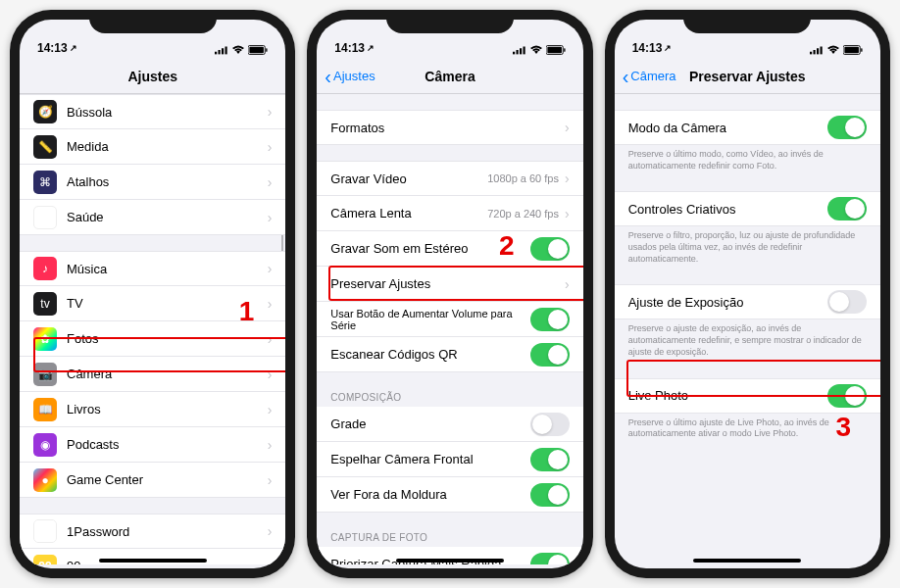 Image resolution: width=900 pixels, height=588 pixels. I want to click on row-espelhar: Espelhar Câmera Frontal, so click(449, 460).